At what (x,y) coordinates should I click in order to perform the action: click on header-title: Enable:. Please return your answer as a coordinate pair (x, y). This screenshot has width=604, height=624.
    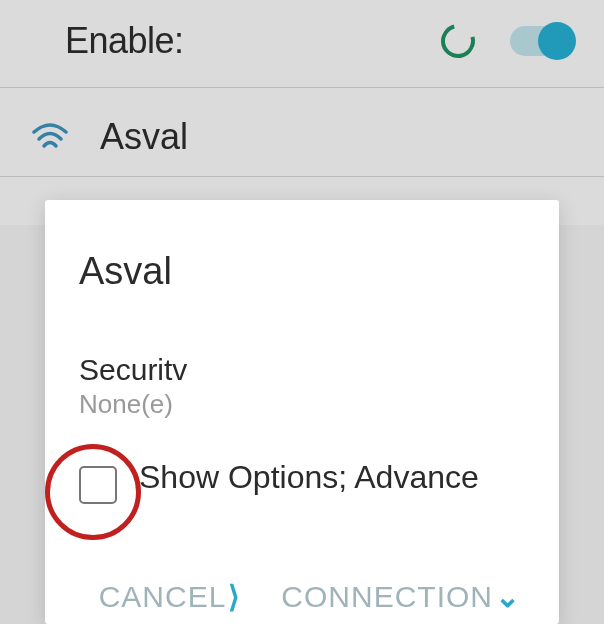
    Looking at the image, I should click on (124, 41).